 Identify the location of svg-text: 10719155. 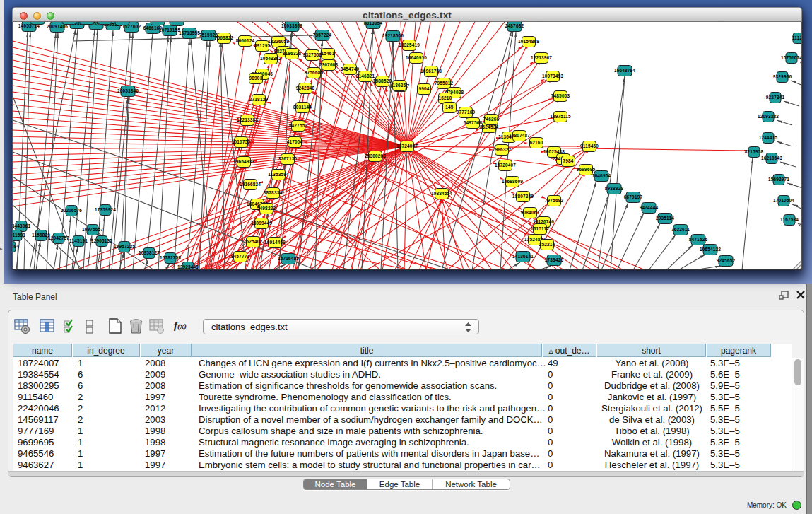
(170, 30).